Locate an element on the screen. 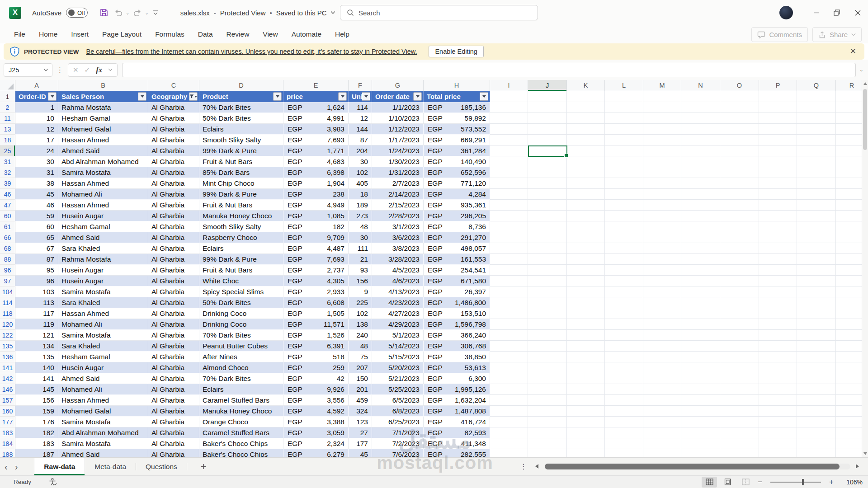 This screenshot has width=868, height=488. row-header-122: 122 is located at coordinates (8, 335).